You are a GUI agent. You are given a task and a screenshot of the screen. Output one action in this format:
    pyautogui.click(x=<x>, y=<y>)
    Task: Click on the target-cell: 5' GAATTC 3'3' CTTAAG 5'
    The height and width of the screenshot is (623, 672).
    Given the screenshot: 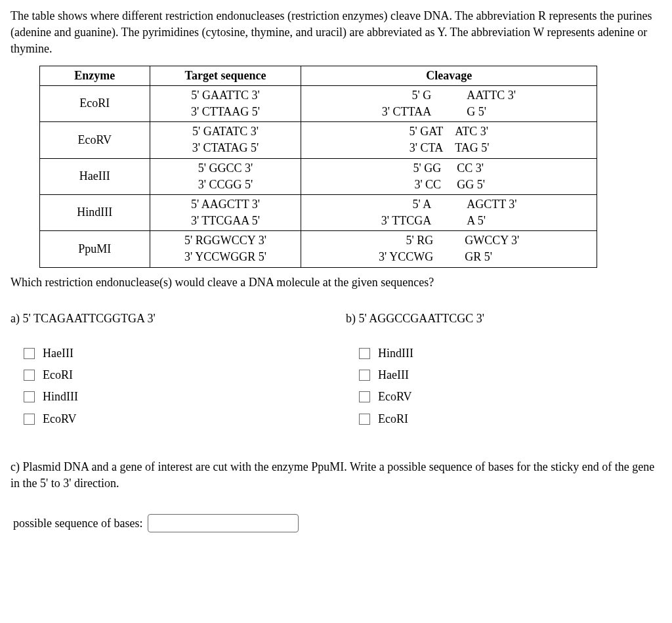 What is the action you would take?
    pyautogui.click(x=226, y=104)
    